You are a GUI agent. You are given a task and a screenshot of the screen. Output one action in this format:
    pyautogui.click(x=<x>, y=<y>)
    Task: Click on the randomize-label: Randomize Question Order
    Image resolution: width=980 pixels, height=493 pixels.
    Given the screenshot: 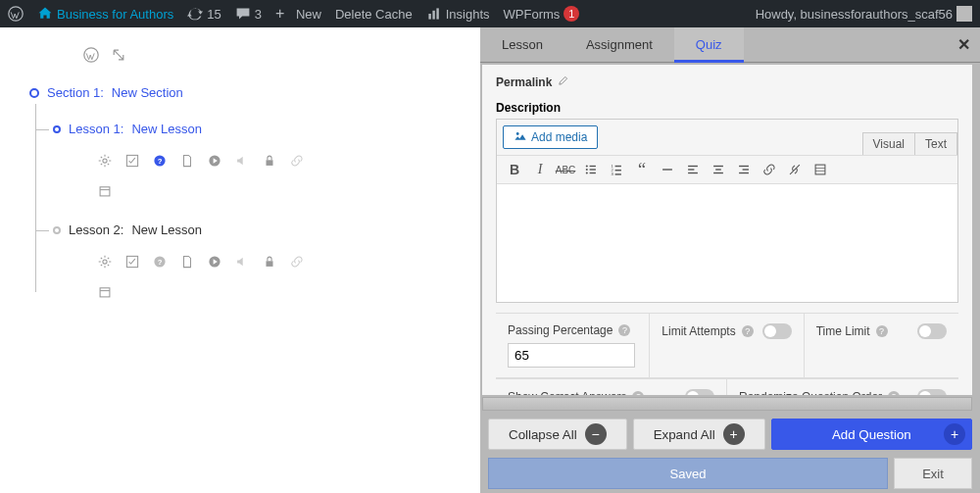 What is the action you would take?
    pyautogui.click(x=810, y=392)
    